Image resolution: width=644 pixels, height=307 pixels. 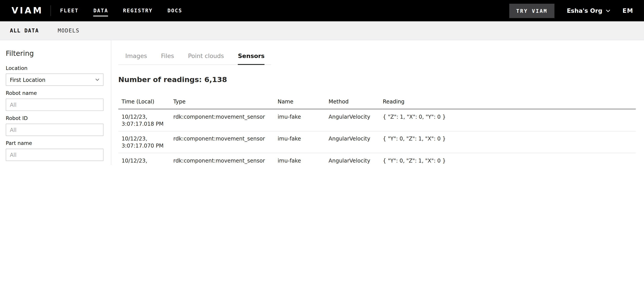 I want to click on select-value: First Location, so click(x=28, y=80).